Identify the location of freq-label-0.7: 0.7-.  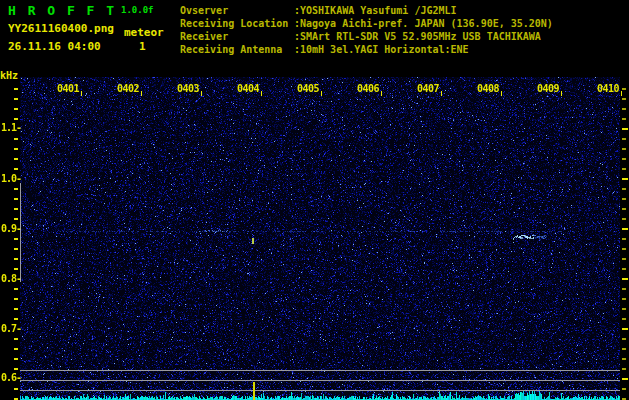
(11, 328).